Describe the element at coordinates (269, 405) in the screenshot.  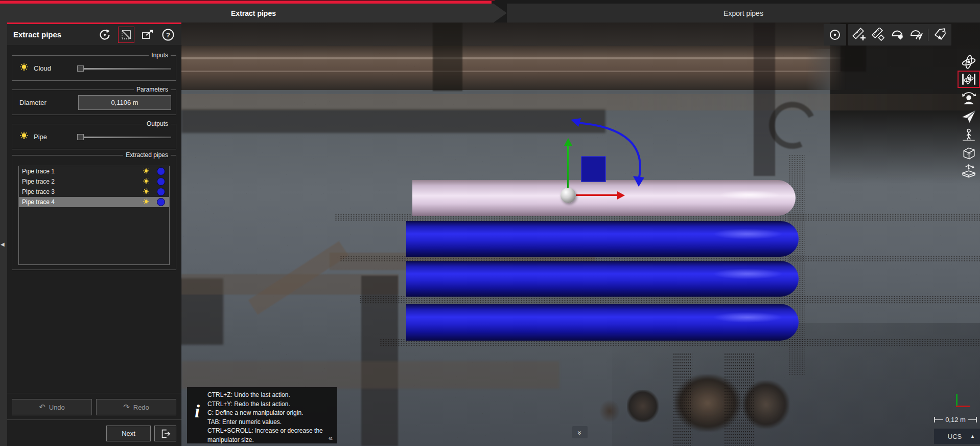
I see `help-line: CTRL+Y: Redo the last action.` at that location.